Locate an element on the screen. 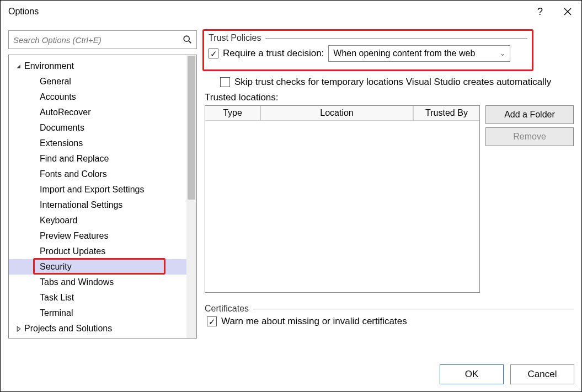 The width and height of the screenshot is (582, 392). tree-item-international-settings: International Settings is located at coordinates (98, 205).